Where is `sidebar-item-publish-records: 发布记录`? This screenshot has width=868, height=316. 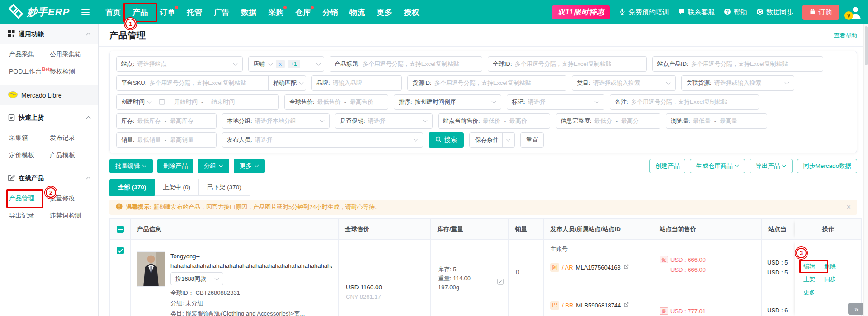 sidebar-item-publish-records: 发布记录 is located at coordinates (72, 138).